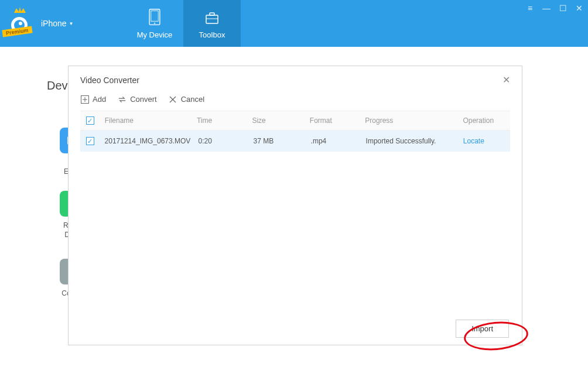 This screenshot has height=391, width=588. Describe the element at coordinates (84, 100) in the screenshot. I see `plus-icon` at that location.